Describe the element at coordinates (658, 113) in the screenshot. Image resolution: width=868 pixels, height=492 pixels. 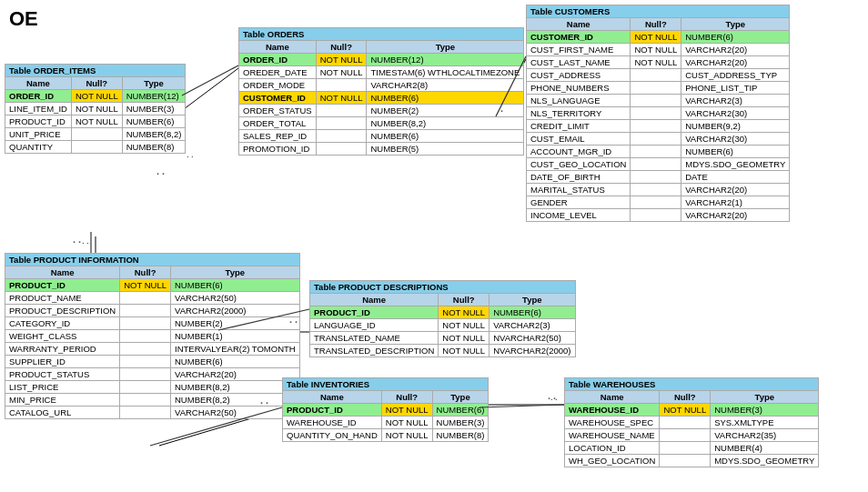
I see `table-customers: Table CUSTOMERS Name Null? Type CUSTOMER…` at that location.